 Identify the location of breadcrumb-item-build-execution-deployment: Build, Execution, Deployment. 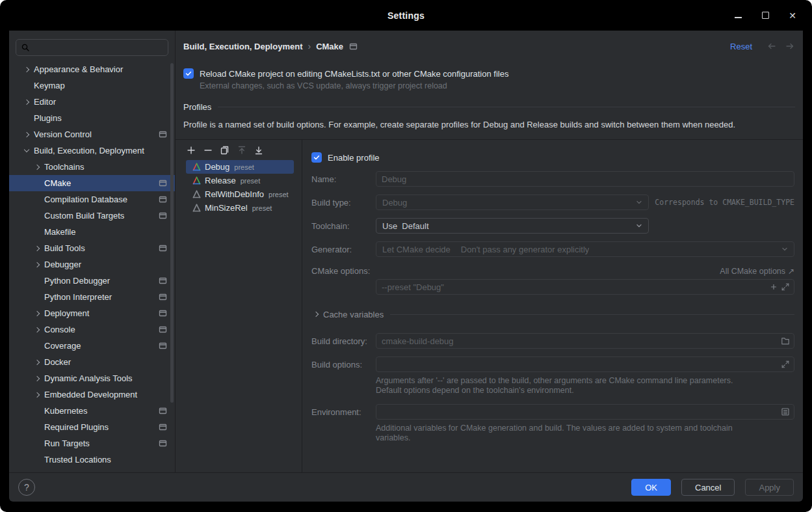
(243, 47).